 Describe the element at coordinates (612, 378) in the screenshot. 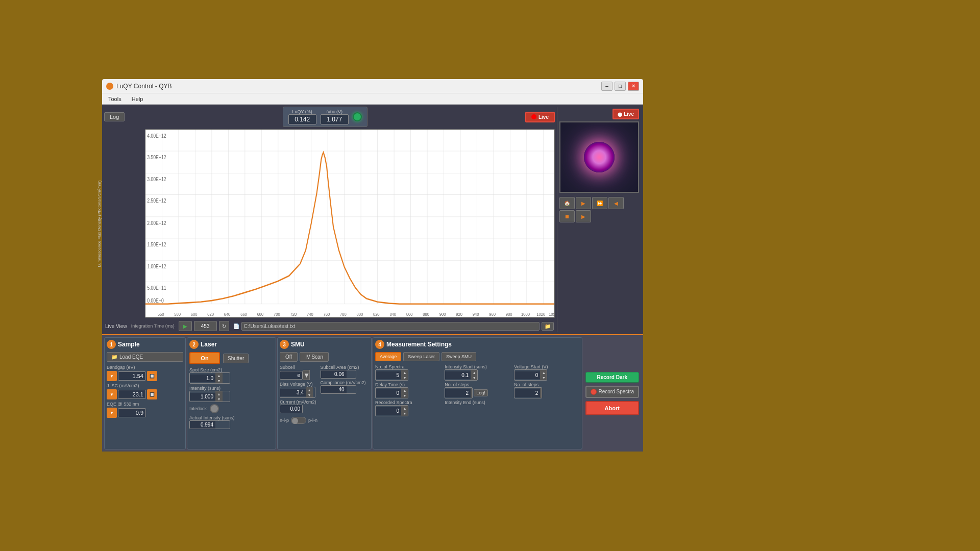

I see `record-dark-button: Record Dark` at that location.